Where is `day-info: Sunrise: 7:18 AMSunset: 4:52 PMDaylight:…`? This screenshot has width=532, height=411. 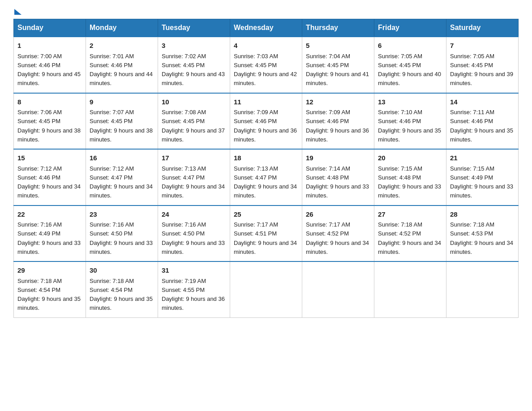 day-info: Sunrise: 7:18 AMSunset: 4:52 PMDaylight:… is located at coordinates (409, 238).